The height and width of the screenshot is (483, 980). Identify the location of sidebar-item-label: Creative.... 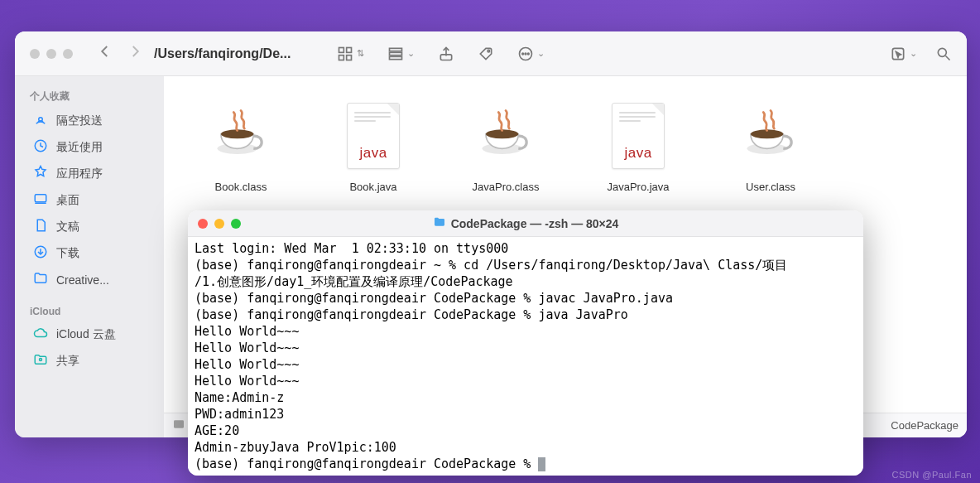
(83, 280).